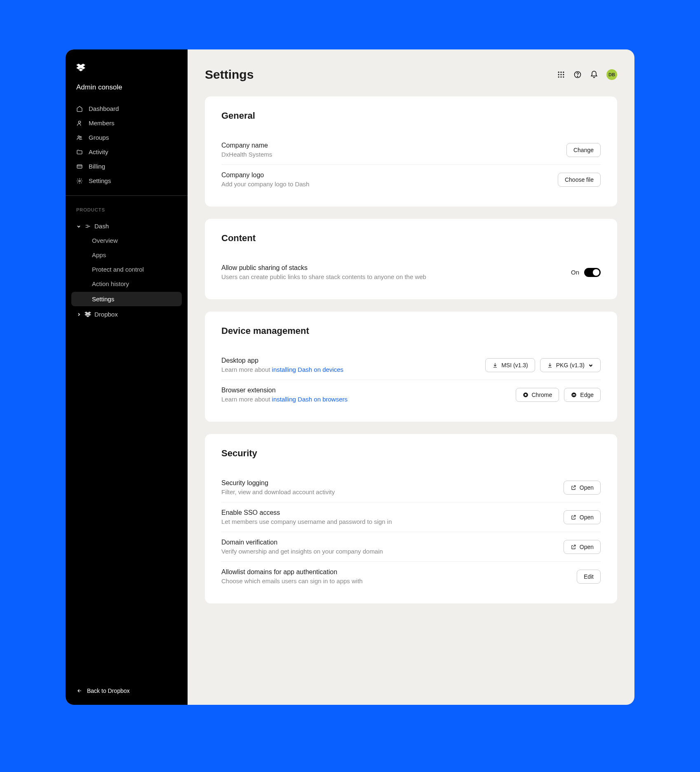 The width and height of the screenshot is (700, 772). What do you see at coordinates (587, 395) in the screenshot?
I see `btn-label: Edge` at bounding box center [587, 395].